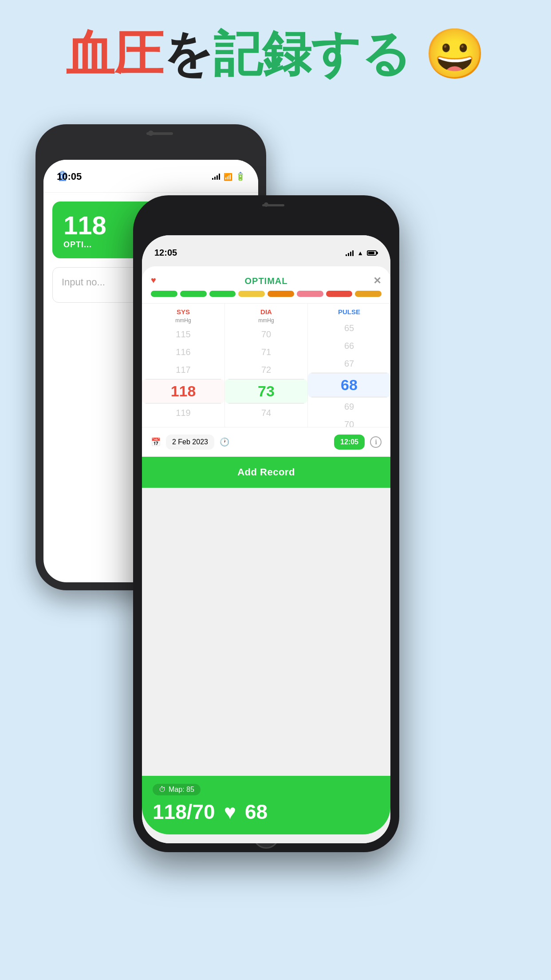  Describe the element at coordinates (360, 253) in the screenshot. I see `front-wifi-icon: ▲` at that location.